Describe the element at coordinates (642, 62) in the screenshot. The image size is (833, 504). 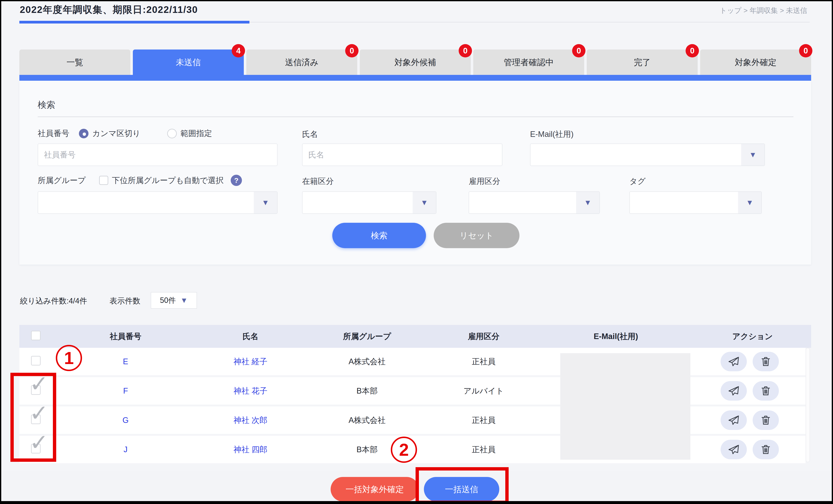
I see `tab-label: 完了` at that location.